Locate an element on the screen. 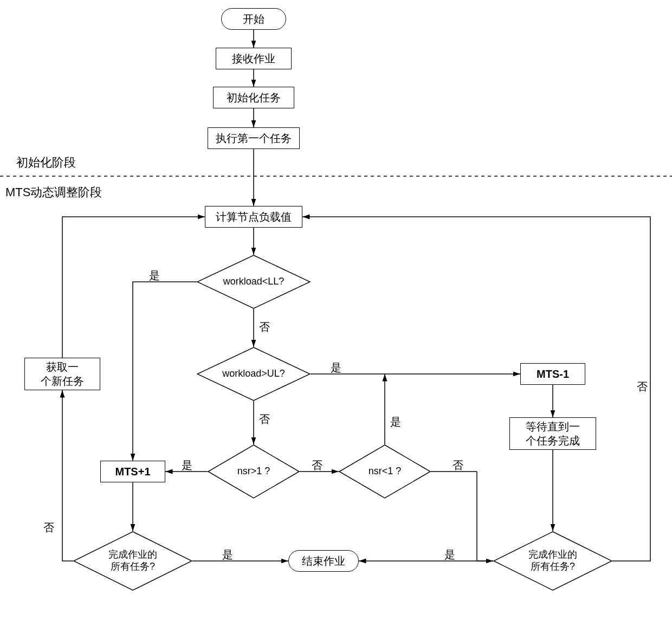  end-job-terminal: 结束作业 is located at coordinates (324, 561).